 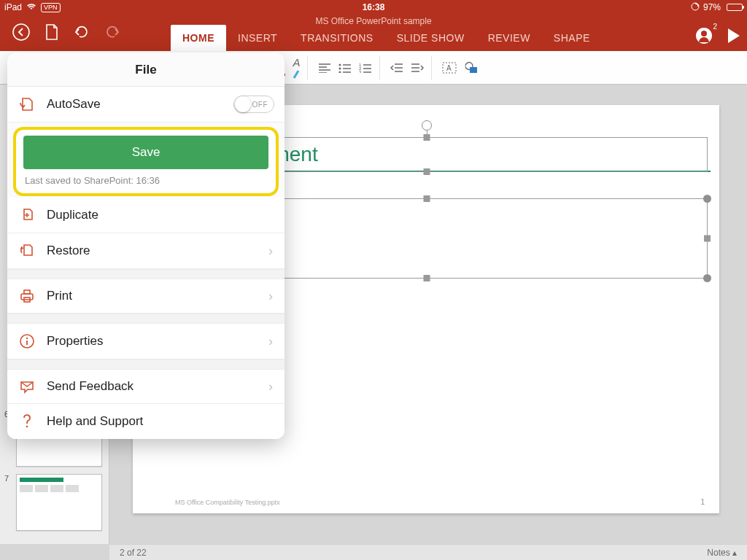 I want to click on feedback-icon, so click(x=27, y=386).